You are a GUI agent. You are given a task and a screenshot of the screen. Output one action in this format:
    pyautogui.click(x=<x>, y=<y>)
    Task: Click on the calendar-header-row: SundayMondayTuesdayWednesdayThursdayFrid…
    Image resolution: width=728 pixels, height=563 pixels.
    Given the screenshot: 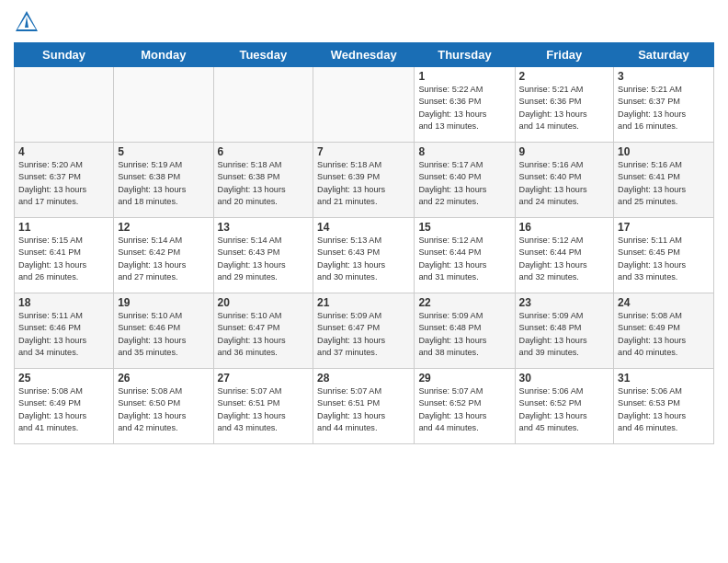 What is the action you would take?
    pyautogui.click(x=364, y=55)
    